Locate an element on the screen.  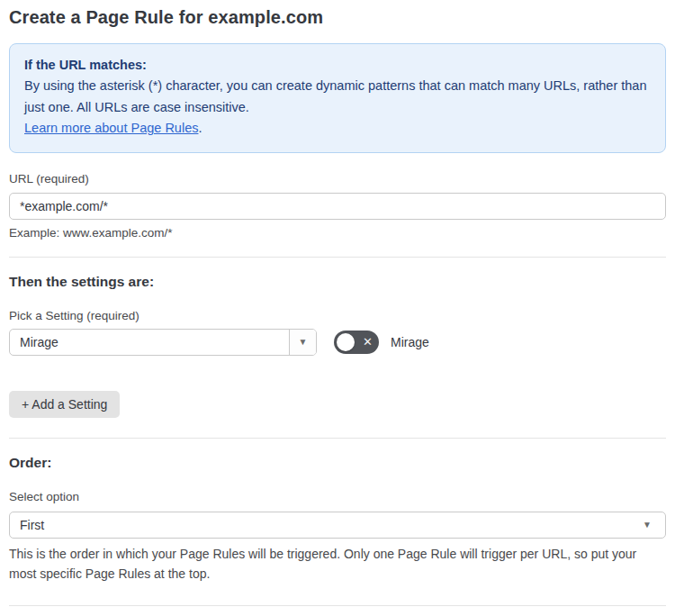
mirage-toggle: ✕ is located at coordinates (356, 342).